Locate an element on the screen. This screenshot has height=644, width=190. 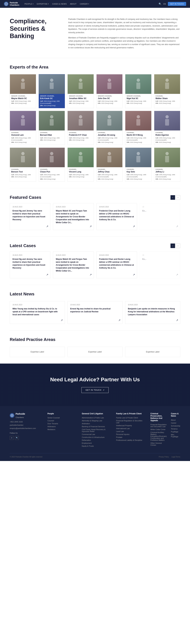
footer-link: International Law is located at coordinates (131, 428).